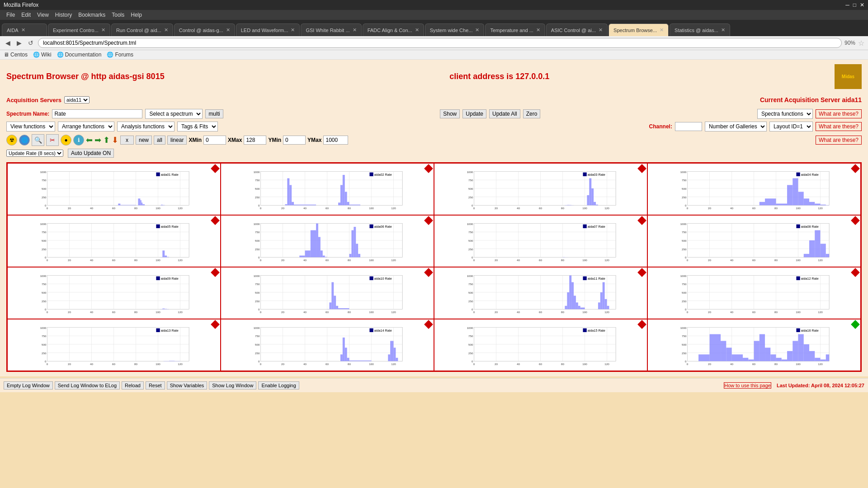 The width and height of the screenshot is (868, 488). I want to click on up-arrow-btn: ⬆, so click(107, 140).